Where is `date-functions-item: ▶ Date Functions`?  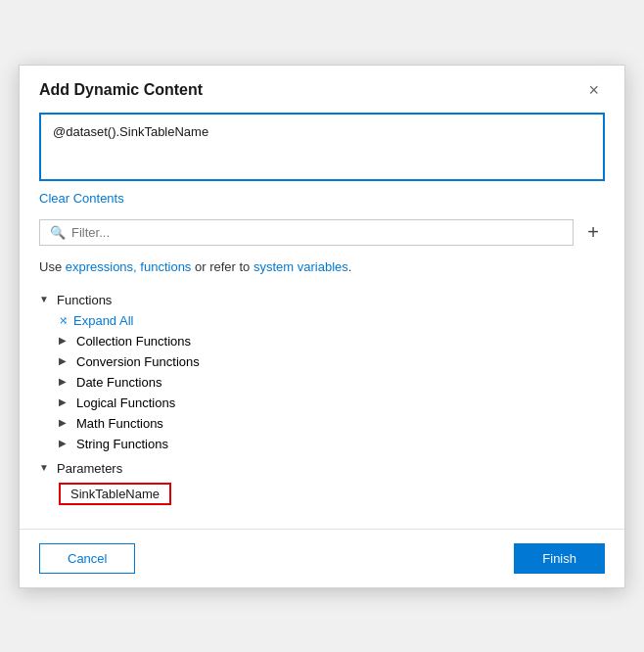 date-functions-item: ▶ Date Functions is located at coordinates (332, 382).